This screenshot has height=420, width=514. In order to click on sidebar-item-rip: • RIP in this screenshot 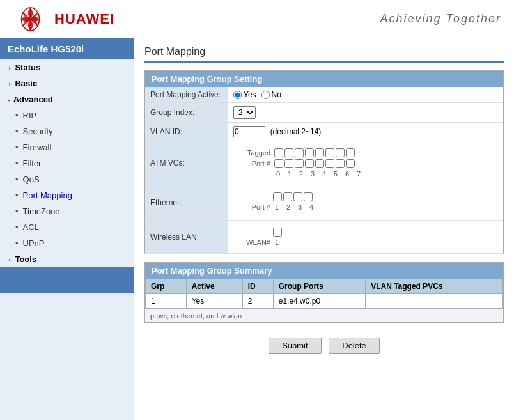, I will do `click(66, 115)`.